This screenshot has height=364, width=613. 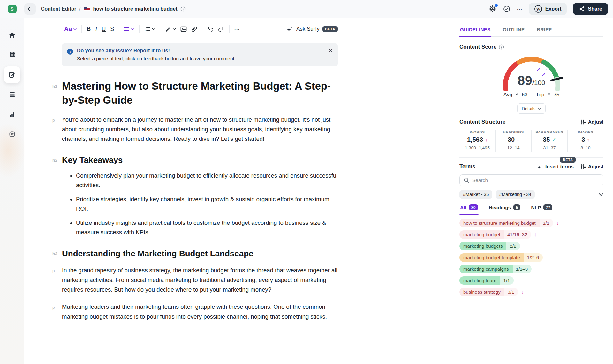 What do you see at coordinates (207, 204) in the screenshot?
I see `bullet-item: Prioritize strategies, identify key chan…` at bounding box center [207, 204].